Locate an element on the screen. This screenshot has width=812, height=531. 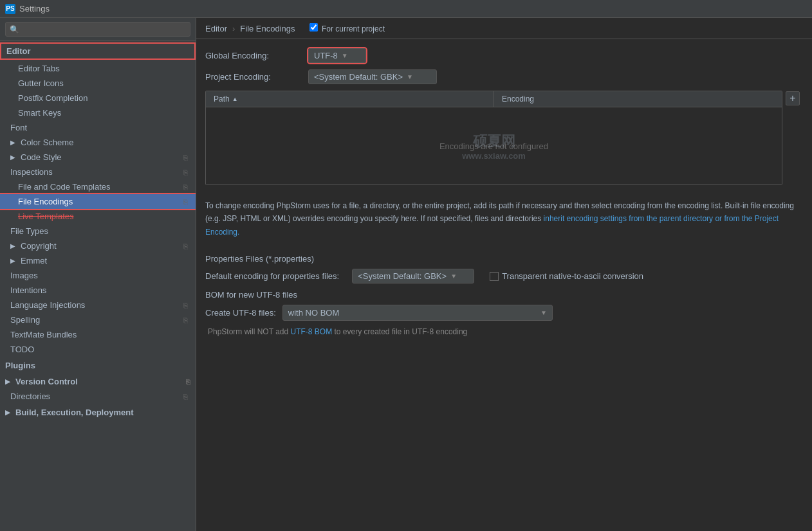
copy-icon-dir: ⎘ is located at coordinates (185, 397).